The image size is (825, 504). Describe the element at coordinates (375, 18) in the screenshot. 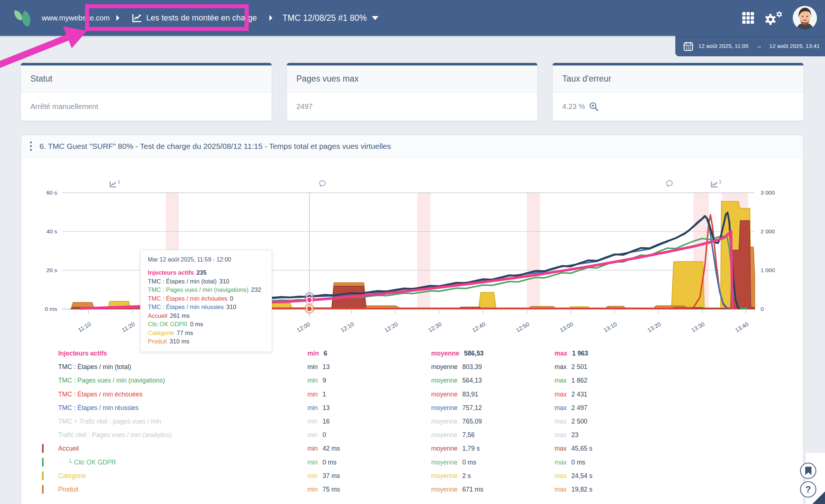

I see `caret-down-icon` at that location.